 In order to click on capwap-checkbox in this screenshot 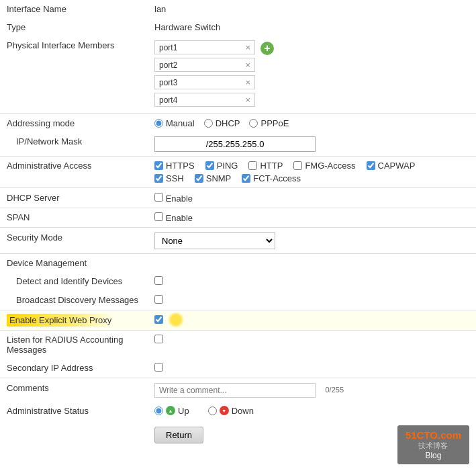, I will do `click(371, 165)`.